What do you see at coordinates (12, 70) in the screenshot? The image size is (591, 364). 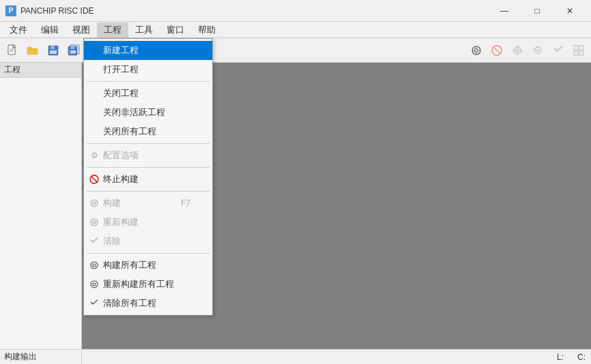 I see `project-panel-title: 工程` at bounding box center [12, 70].